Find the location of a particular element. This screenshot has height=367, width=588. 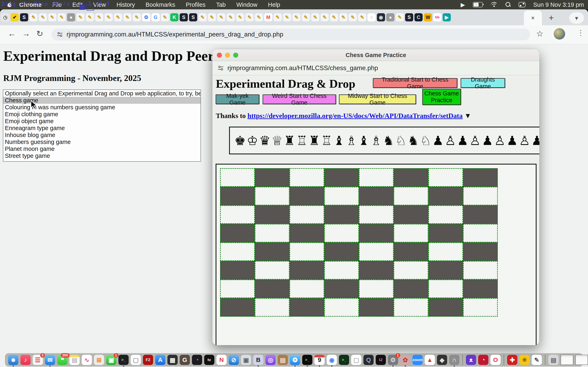

board-cell-r3c4 is located at coordinates (342, 215).